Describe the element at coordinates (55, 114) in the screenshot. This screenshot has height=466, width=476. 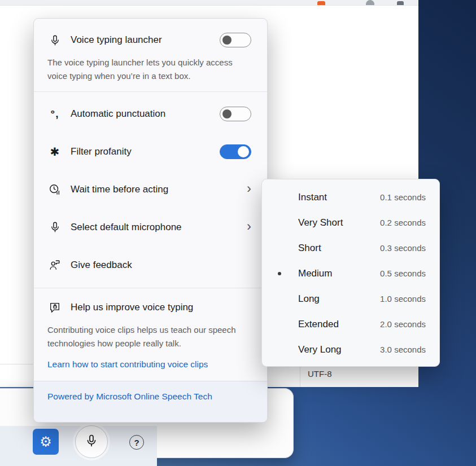
I see `punctuation-icon: °,` at that location.